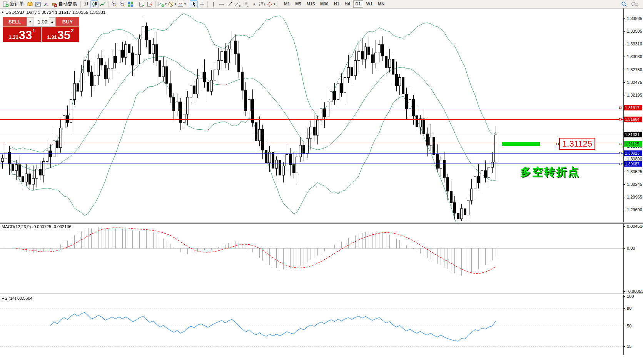 The width and height of the screenshot is (643, 364). Describe the element at coordinates (68, 22) in the screenshot. I see `buy-button: BUY` at that location.